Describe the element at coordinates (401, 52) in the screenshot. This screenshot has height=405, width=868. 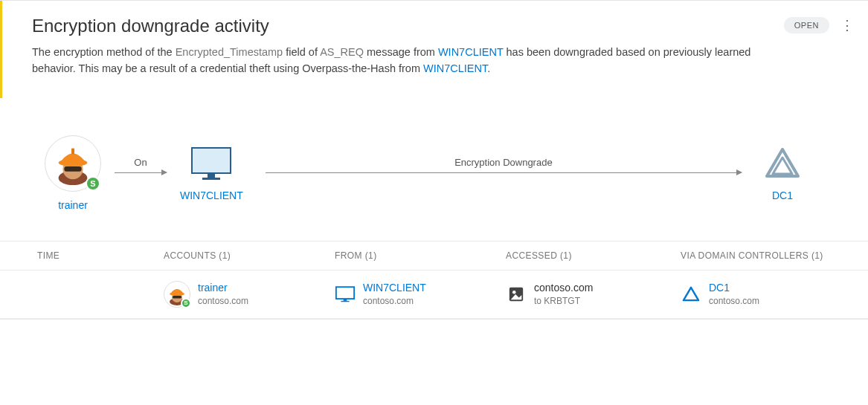
I see `desc-text: message from` at that location.